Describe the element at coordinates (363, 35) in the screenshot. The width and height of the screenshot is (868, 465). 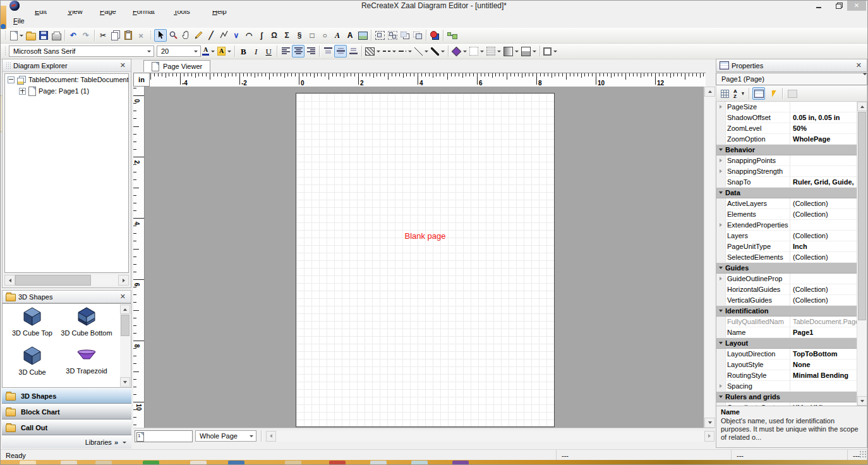
I see `image-tool-button` at that location.